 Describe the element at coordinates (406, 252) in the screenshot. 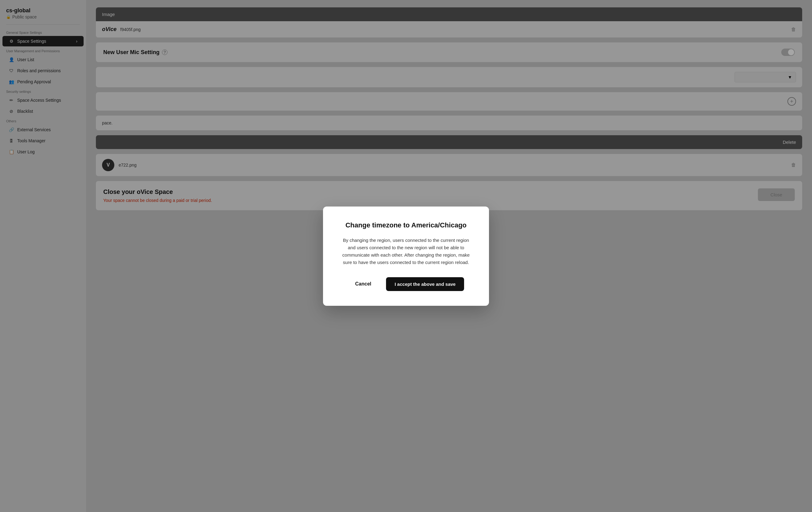

I see `modal-body: By changing the region, users connected …` at that location.